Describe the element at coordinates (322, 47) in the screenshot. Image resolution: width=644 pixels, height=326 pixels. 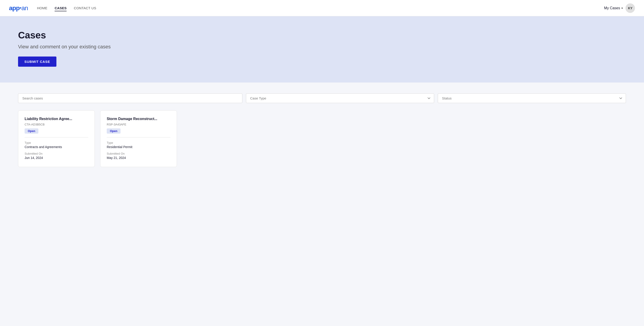
I see `hero-subtitle: View and comment on your existing cases` at that location.